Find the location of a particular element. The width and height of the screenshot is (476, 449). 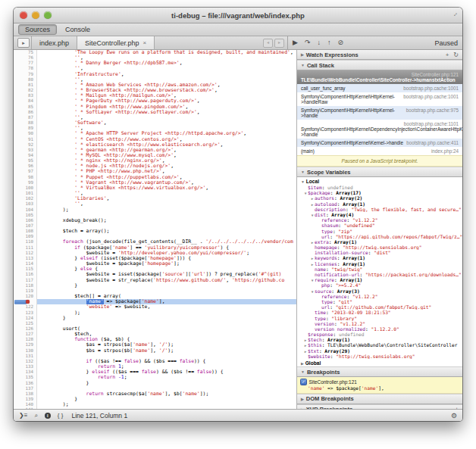

code-line: 112$website = 'http://developer.yahoo.co… is located at coordinates (155, 253).